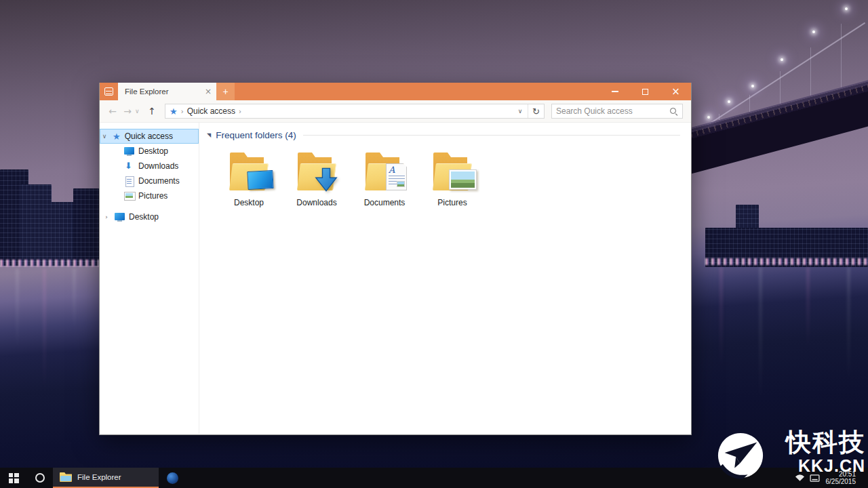 Image resolution: width=868 pixels, height=488 pixels. I want to click on folder-tile-desktop: Desktop, so click(249, 180).